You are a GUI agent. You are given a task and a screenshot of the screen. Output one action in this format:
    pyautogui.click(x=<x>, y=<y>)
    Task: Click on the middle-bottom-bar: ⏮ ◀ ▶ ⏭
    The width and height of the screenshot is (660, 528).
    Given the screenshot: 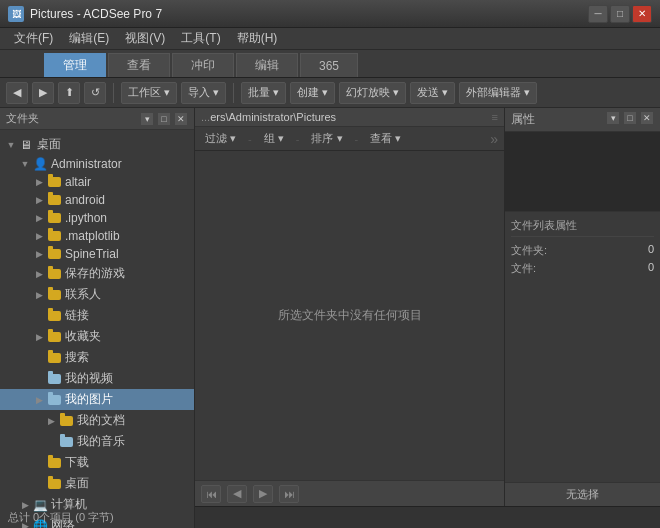 What is the action you would take?
    pyautogui.click(x=350, y=493)
    